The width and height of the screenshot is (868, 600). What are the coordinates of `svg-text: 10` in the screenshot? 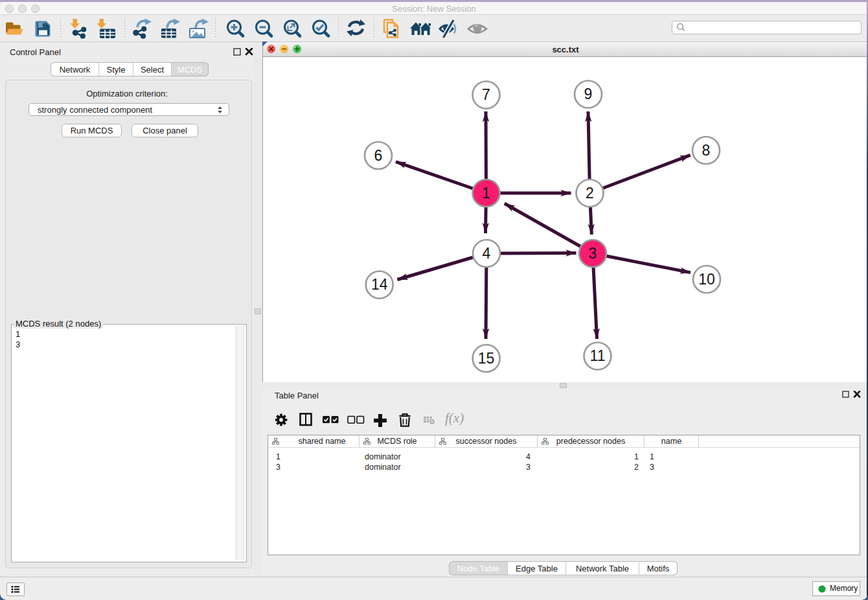 It's located at (707, 279).